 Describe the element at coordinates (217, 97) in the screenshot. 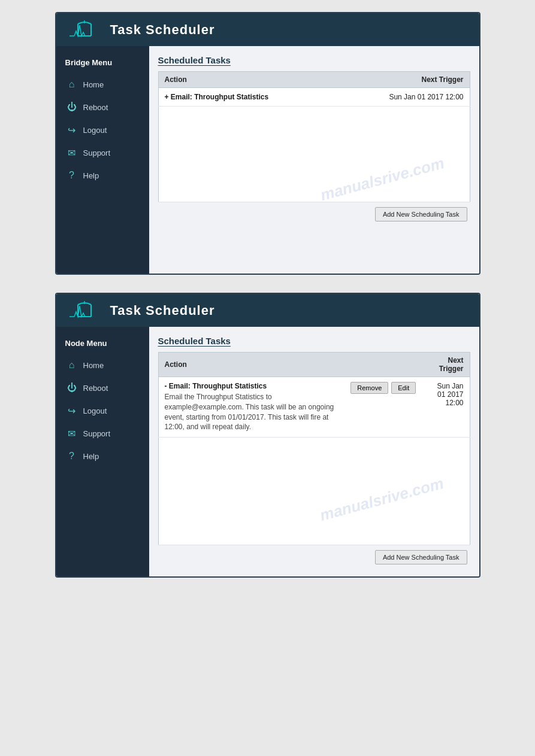

I see `task-action-title-1: + Email: Throughput Statistics` at that location.